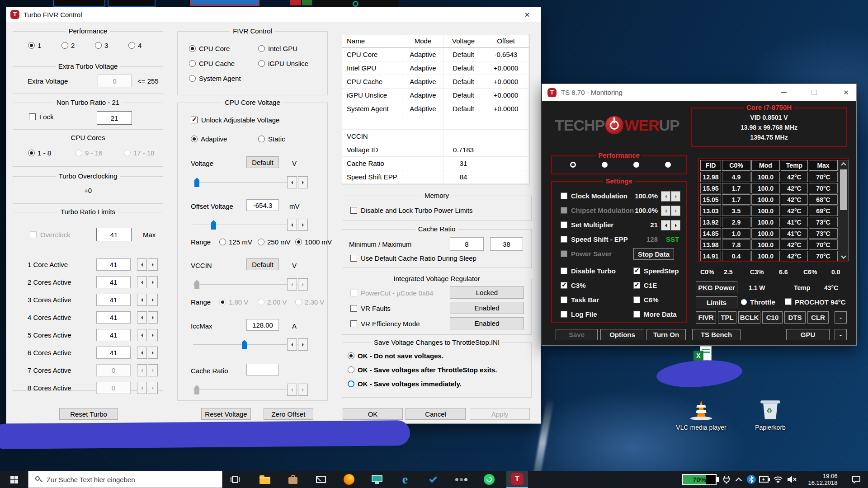 The height and width of the screenshot is (488, 868). I want to click on gpu-button: GPU, so click(808, 334).